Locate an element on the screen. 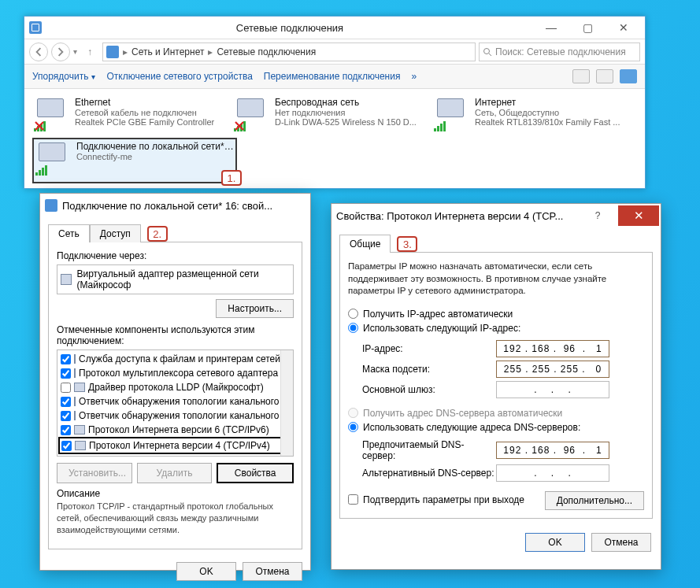  description-group: Описание Протокол TCP/IP - стандартный п… is located at coordinates (175, 510).